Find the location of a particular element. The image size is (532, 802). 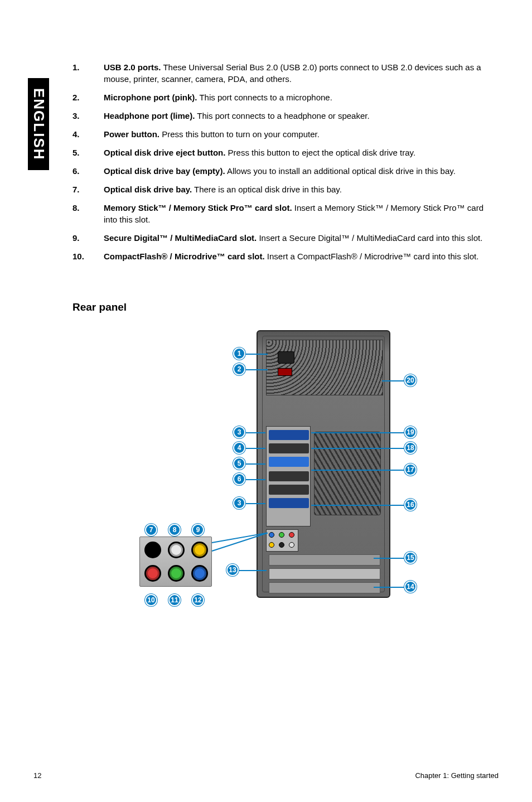

list-item: 6. Optical disk drive bay (empty). Allow… is located at coordinates (284, 171).